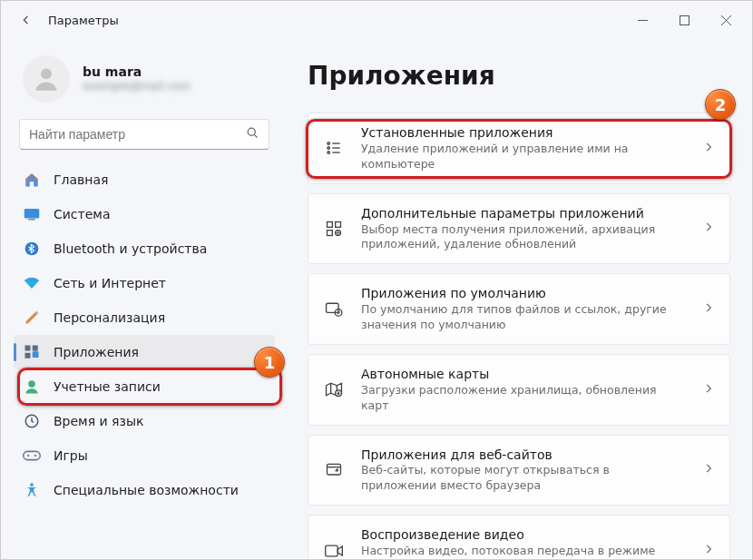  I want to click on card-title: Установленные приложения, so click(523, 133).